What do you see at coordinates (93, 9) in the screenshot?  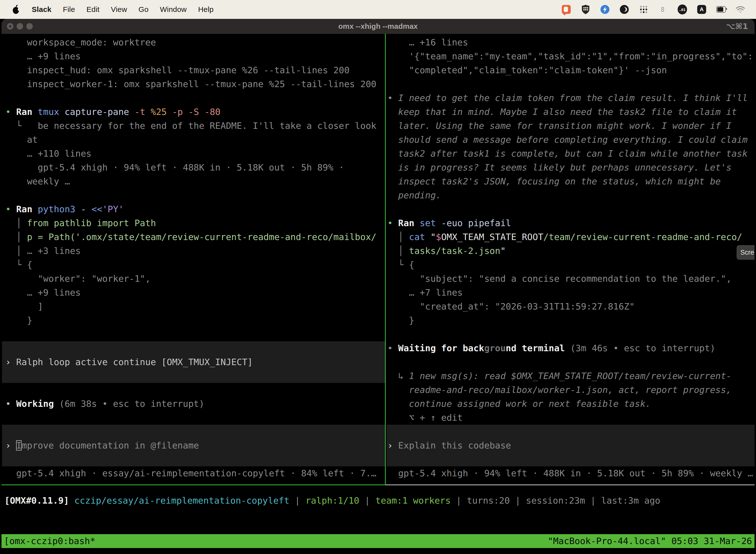 I see `menu-item-edit: Edit` at bounding box center [93, 9].